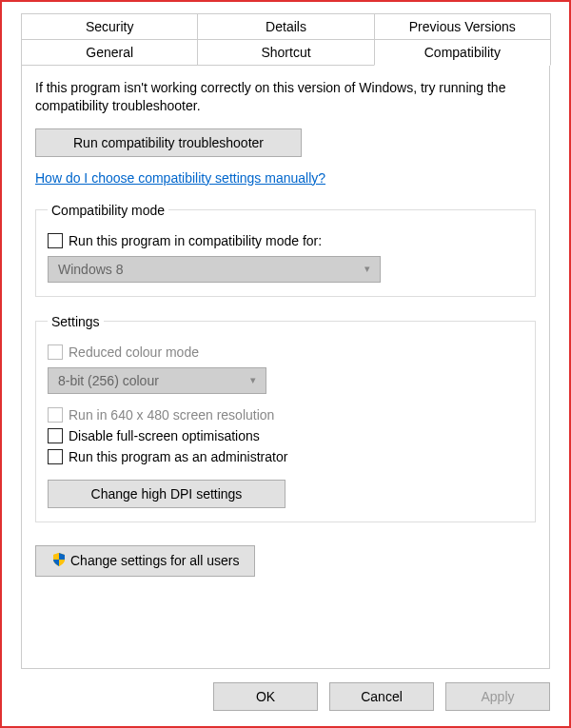 The height and width of the screenshot is (728, 571). I want to click on compat-mode-select: Windows 8 ▾, so click(214, 269).